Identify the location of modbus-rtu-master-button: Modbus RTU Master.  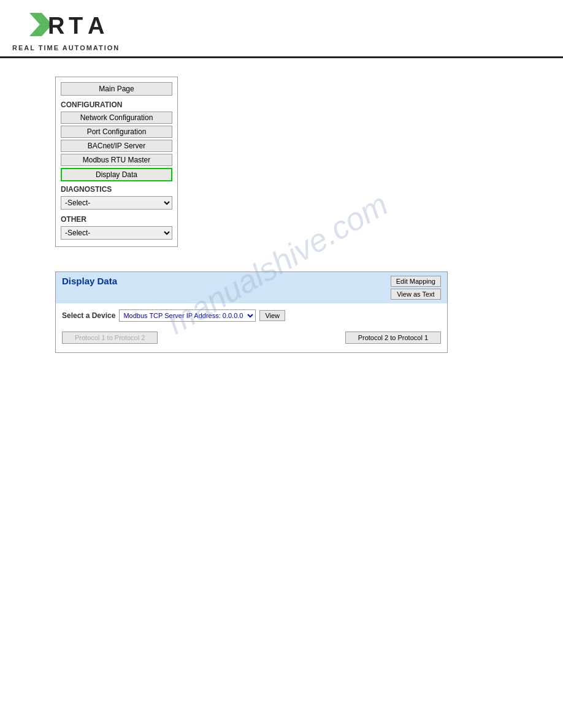
(117, 160).